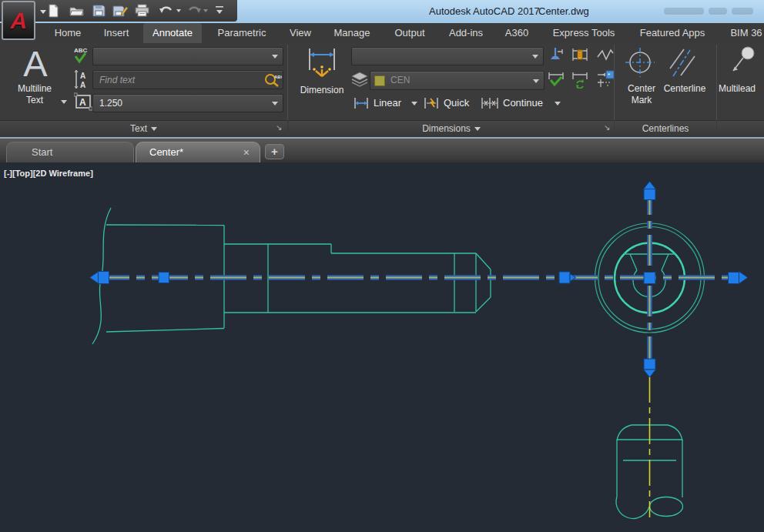 The image size is (764, 532). Describe the element at coordinates (361, 103) in the screenshot. I see `linear-dimension-icon` at that location.